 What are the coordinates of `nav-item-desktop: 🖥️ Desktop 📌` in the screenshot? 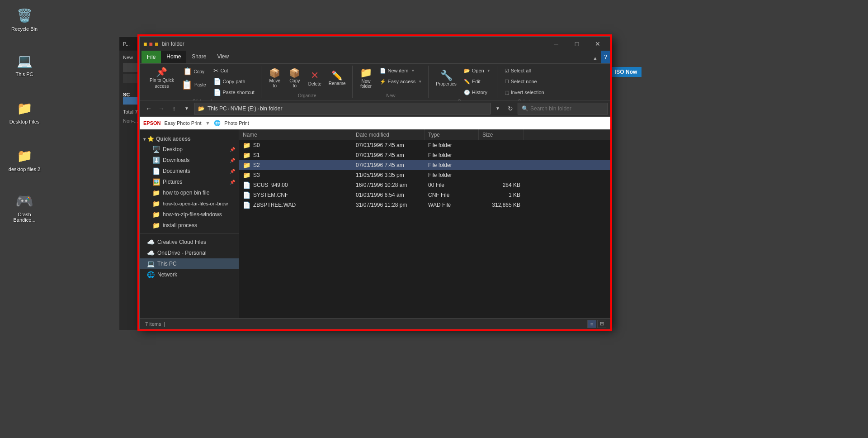 It's located at (189, 149).